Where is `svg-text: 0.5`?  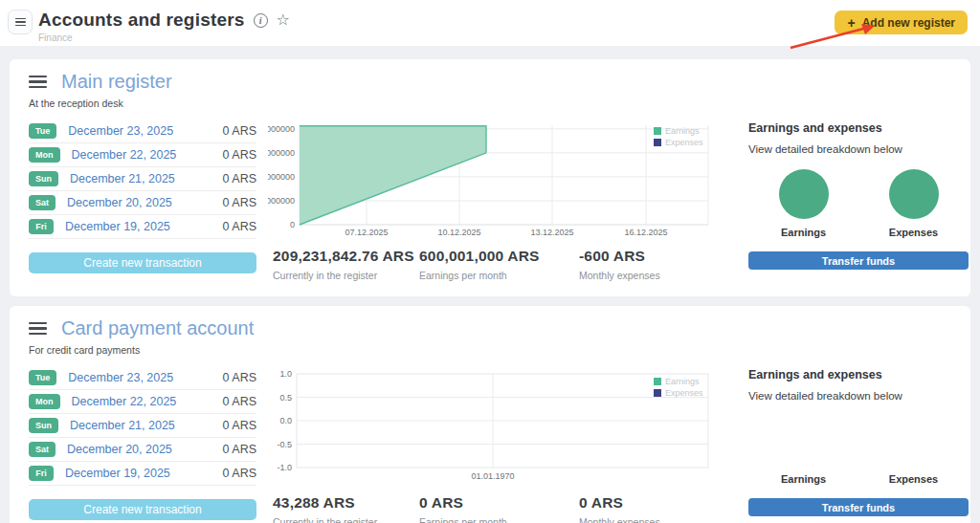
svg-text: 0.5 is located at coordinates (285, 398).